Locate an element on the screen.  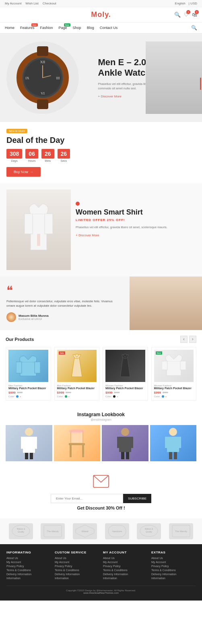
footer-link-2-6: Information is located at coordinates (77, 578).